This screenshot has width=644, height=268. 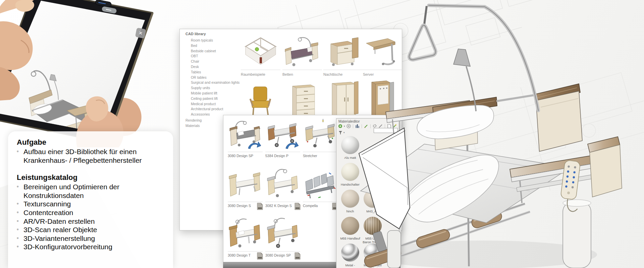 I want to click on trapeze-pole, so click(x=474, y=58).